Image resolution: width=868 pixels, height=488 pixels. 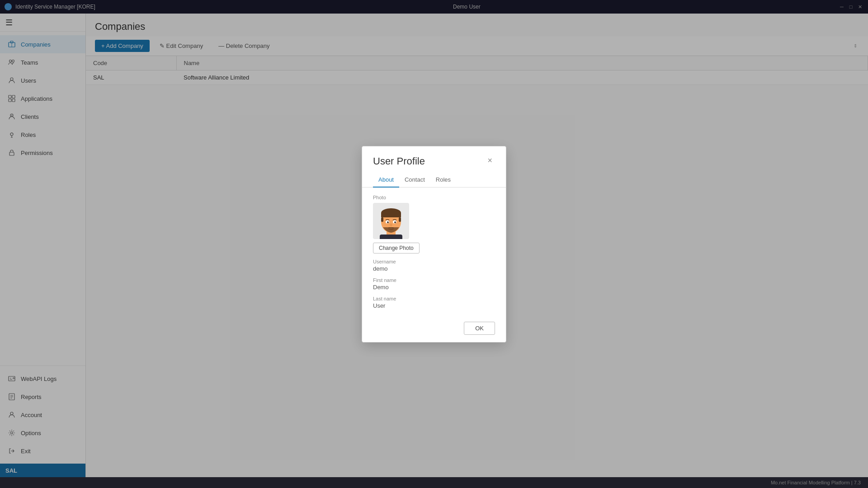 I want to click on tab-contact: Contact, so click(x=415, y=180).